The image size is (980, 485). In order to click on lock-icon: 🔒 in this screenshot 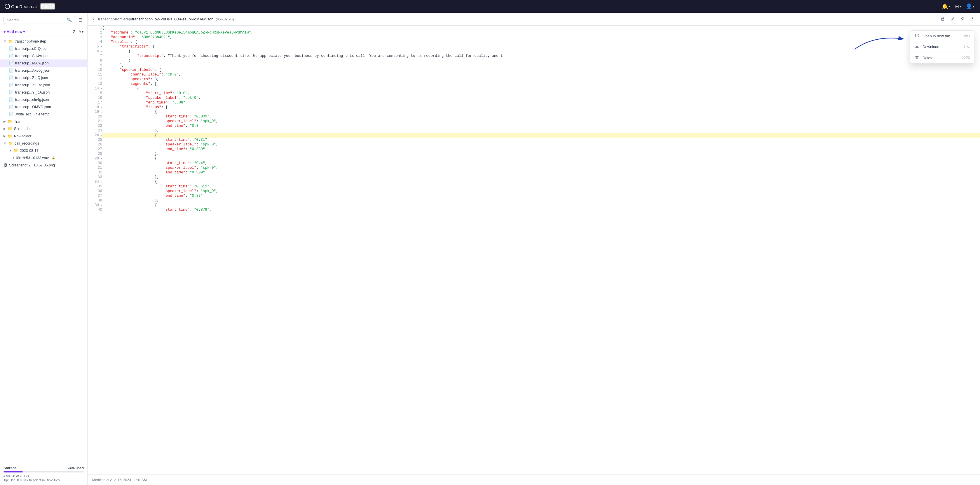, I will do `click(53, 158)`.